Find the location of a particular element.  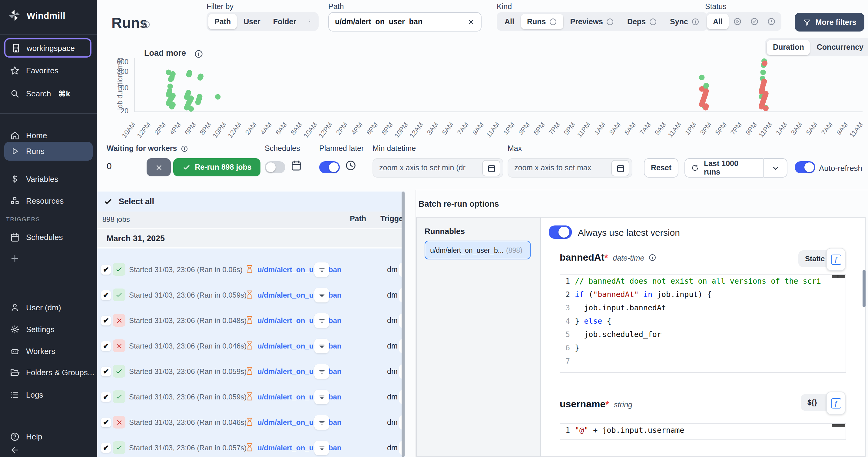

schedules-toggle is located at coordinates (275, 167).